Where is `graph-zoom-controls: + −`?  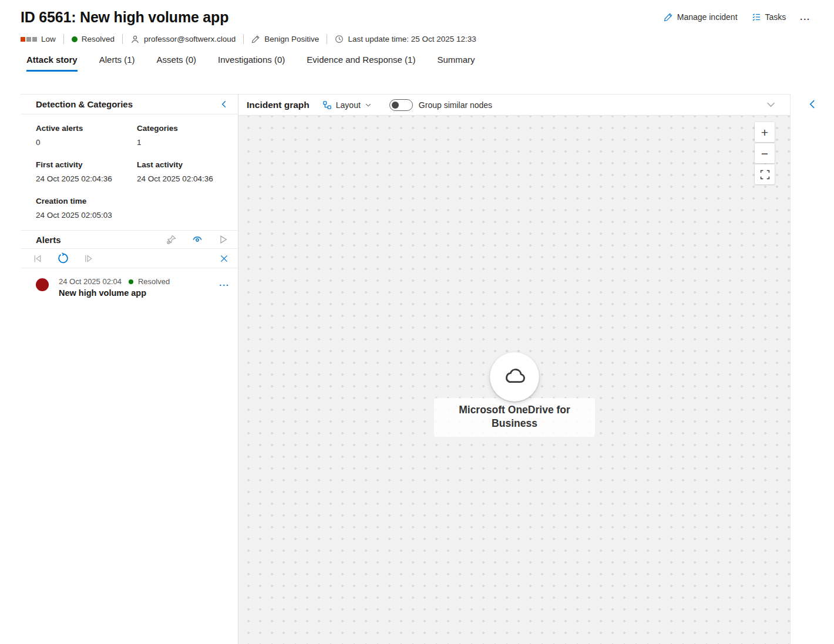 graph-zoom-controls: + − is located at coordinates (765, 153).